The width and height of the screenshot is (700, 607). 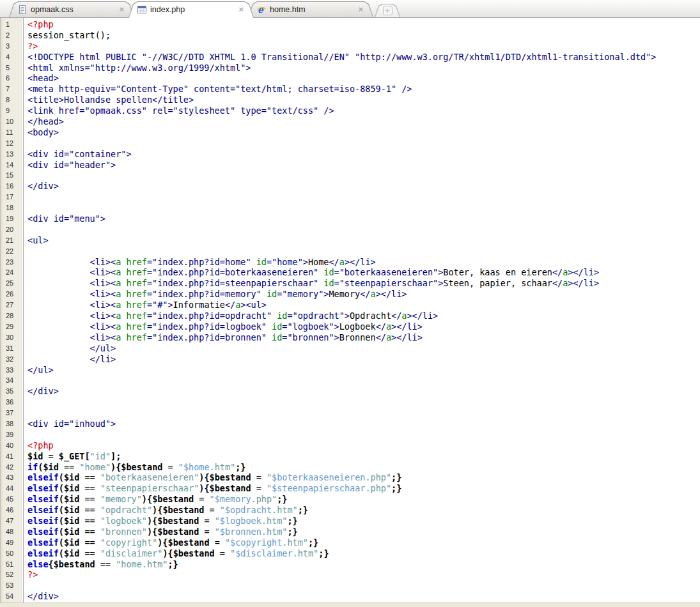 What do you see at coordinates (387, 10) in the screenshot?
I see `plus-icon: +` at bounding box center [387, 10].